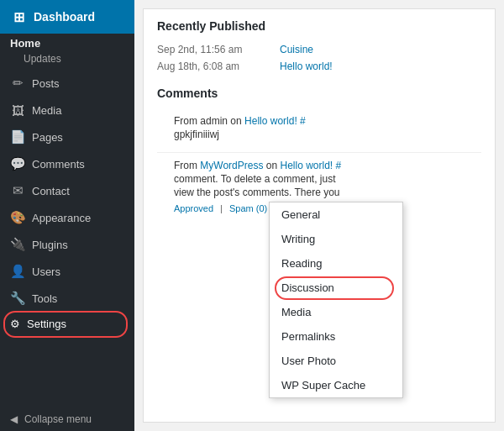 This screenshot has width=504, height=431. What do you see at coordinates (18, 271) in the screenshot?
I see `users-icon: 👤` at bounding box center [18, 271].